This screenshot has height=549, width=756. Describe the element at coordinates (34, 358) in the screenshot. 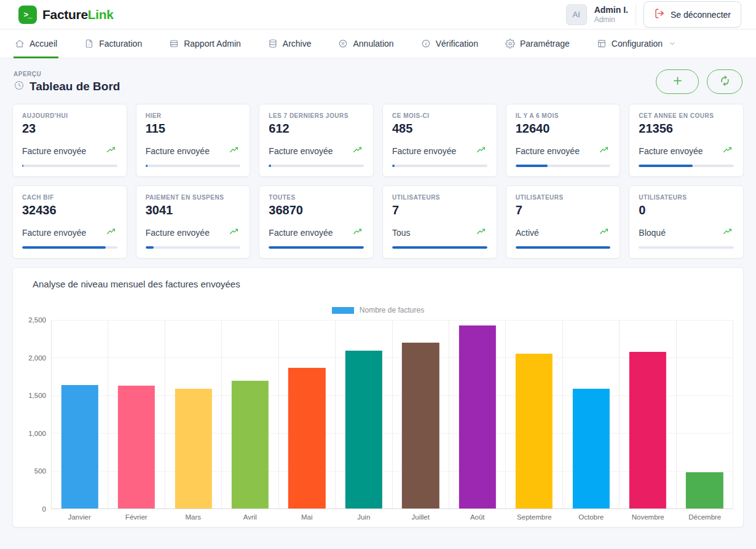

I see `y-axis-tick: 2,000` at that location.